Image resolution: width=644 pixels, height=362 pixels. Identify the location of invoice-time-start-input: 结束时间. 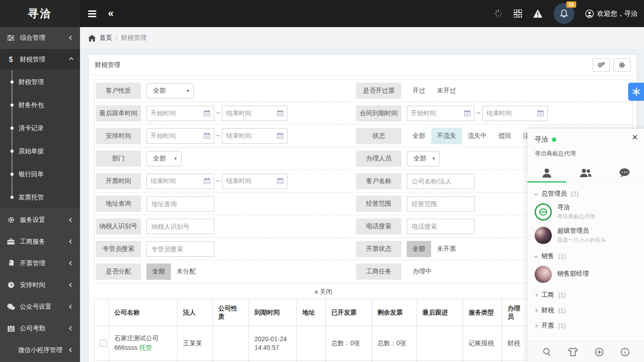
(180, 181).